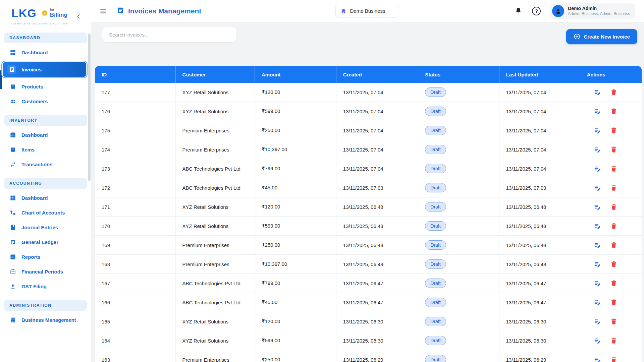  Describe the element at coordinates (536, 11) in the screenshot. I see `help-button: ?` at that location.